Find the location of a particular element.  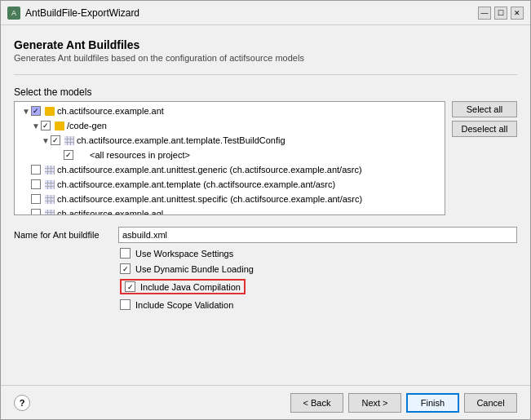

buildfile-row: Name for Ant buildfile is located at coordinates (266, 235).